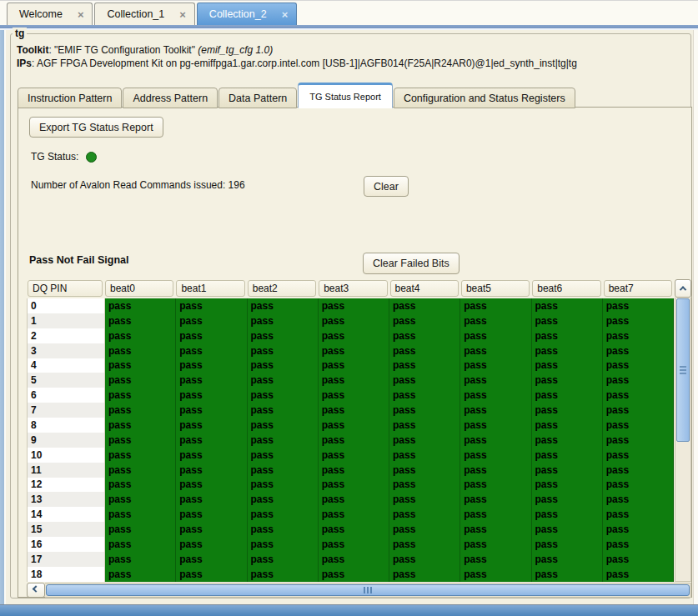 The height and width of the screenshot is (616, 698). I want to click on window-left-border, so click(3, 317).